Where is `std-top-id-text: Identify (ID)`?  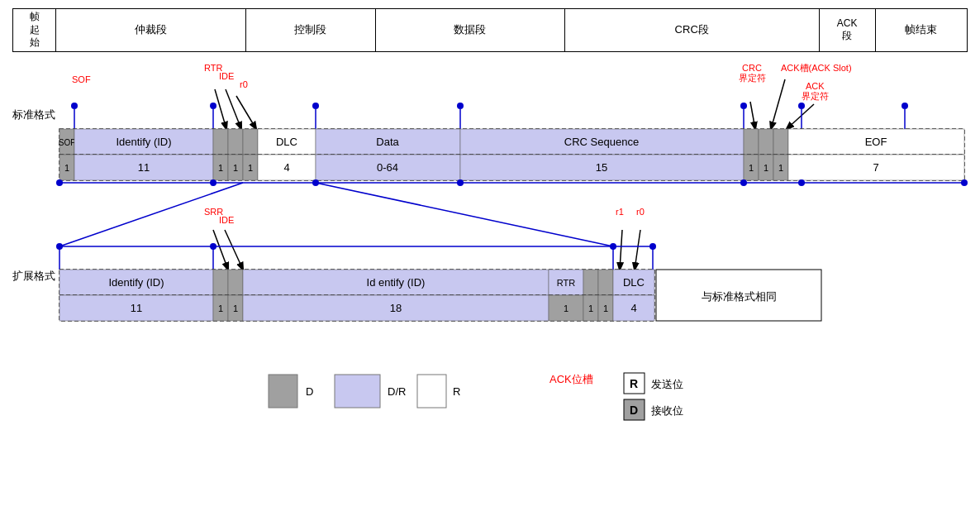
std-top-id-text: Identify (ID) is located at coordinates (144, 142).